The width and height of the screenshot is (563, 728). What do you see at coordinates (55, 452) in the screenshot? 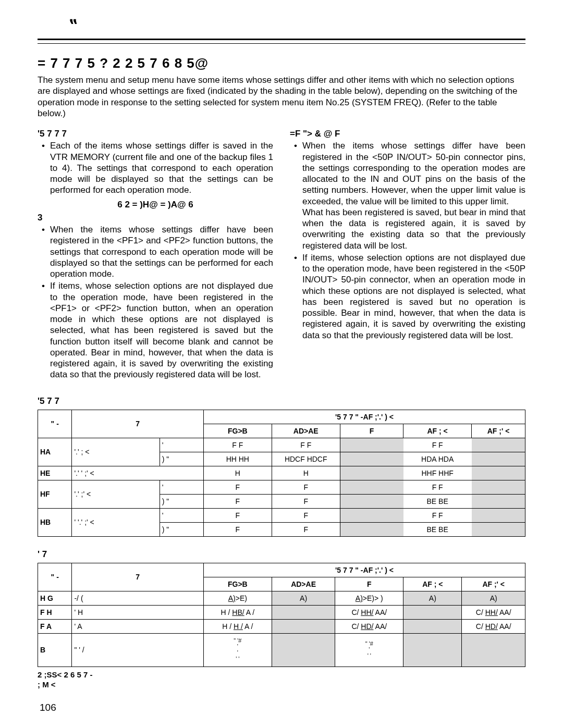
I see `t1-no: HA` at bounding box center [55, 452].